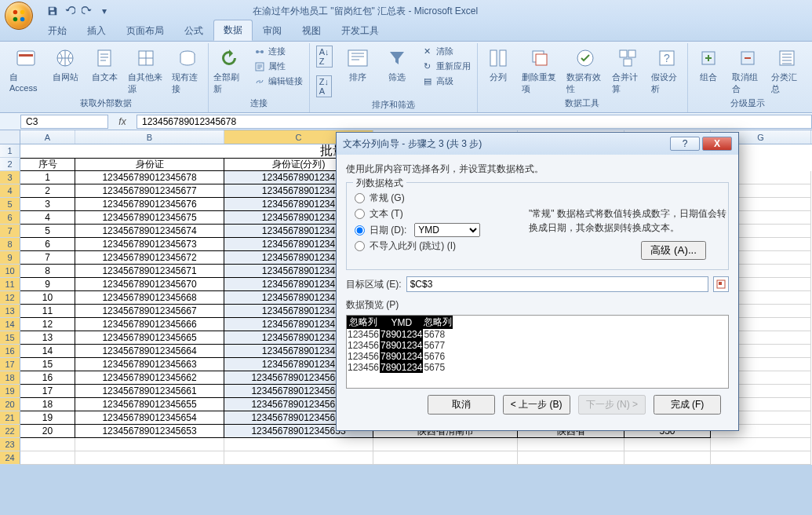 This screenshot has width=812, height=515. Describe the element at coordinates (717, 144) in the screenshot. I see `dialog-close-button: X` at that location.